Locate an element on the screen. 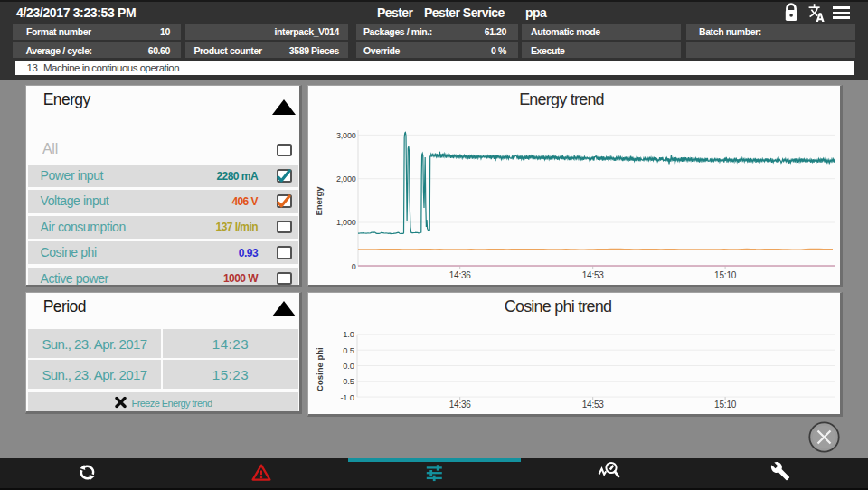  svg-text: Energy is located at coordinates (318, 201).